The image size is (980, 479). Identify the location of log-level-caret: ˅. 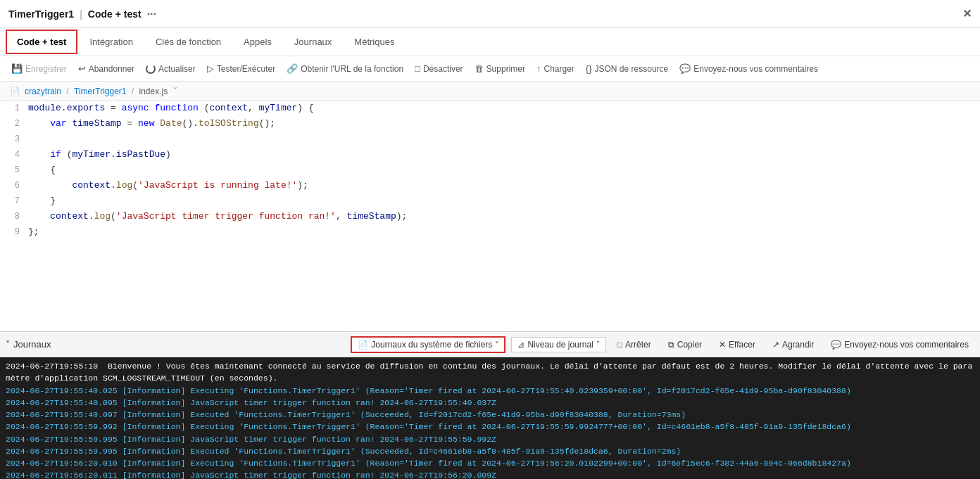
(598, 345).